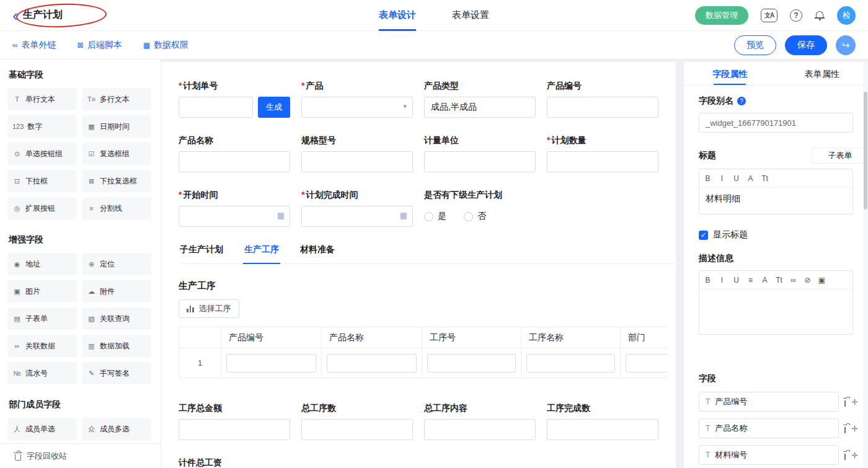  Describe the element at coordinates (822, 280) in the screenshot. I see `image-icon: ▣` at that location.